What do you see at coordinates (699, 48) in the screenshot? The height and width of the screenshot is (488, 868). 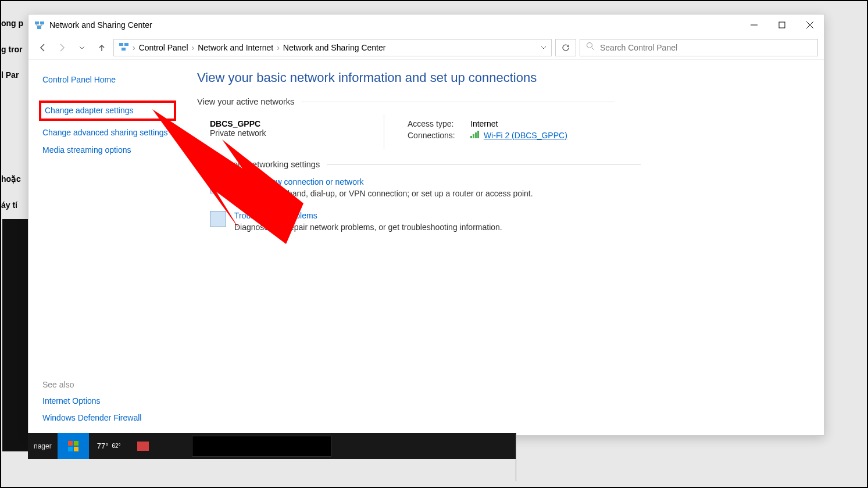 I see `search-box` at bounding box center [699, 48].